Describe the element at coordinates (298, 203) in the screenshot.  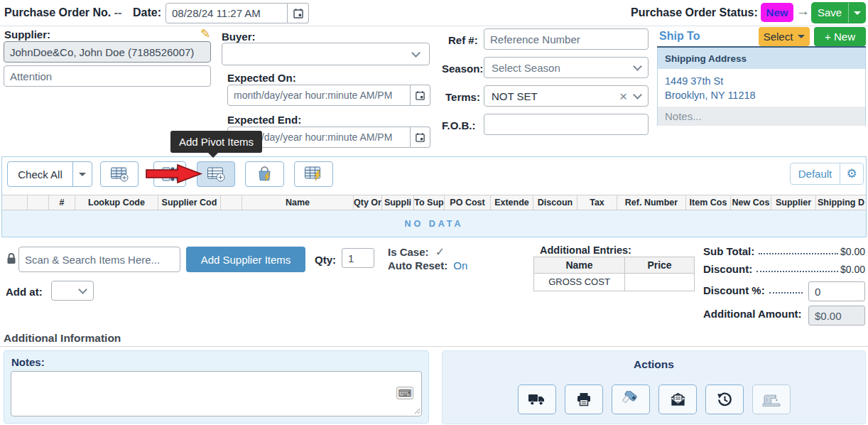
I see `grid-col-name: Name` at that location.